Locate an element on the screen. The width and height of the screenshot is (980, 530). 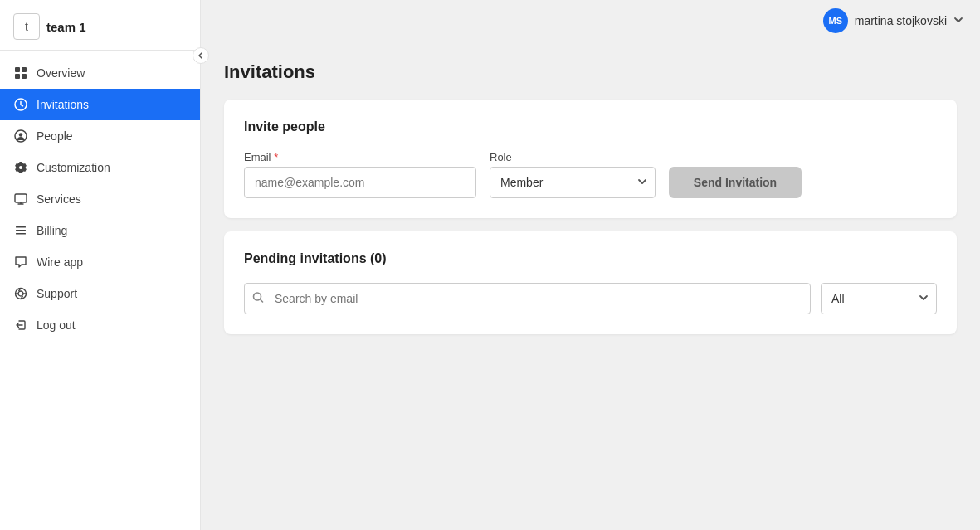
email-label: Email * is located at coordinates (360, 158).